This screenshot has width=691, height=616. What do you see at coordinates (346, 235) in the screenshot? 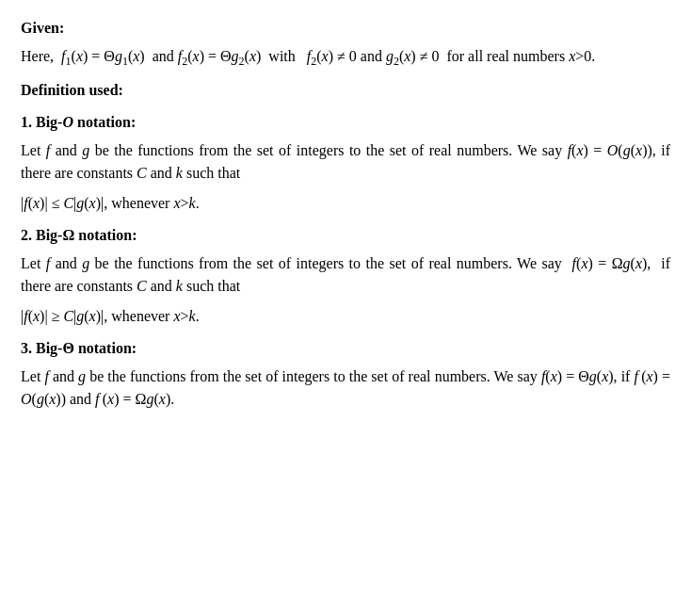
I see `def2-heading: 2. Big-Ω notation:` at bounding box center [346, 235].